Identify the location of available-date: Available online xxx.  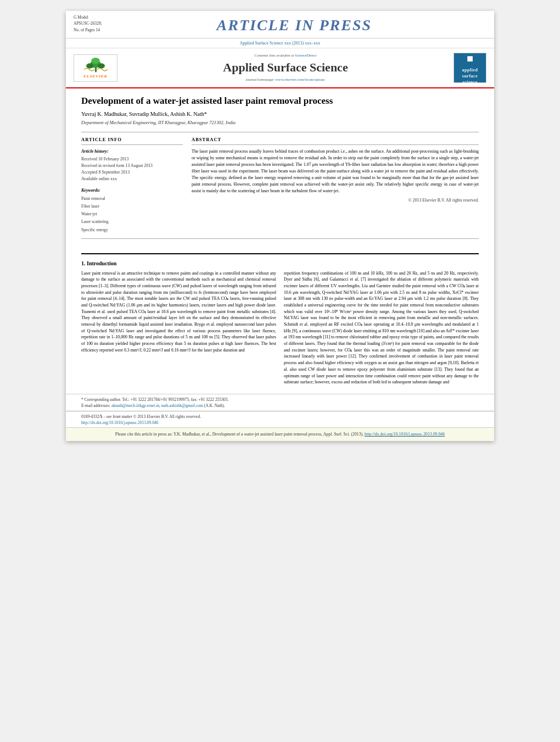
(132, 179).